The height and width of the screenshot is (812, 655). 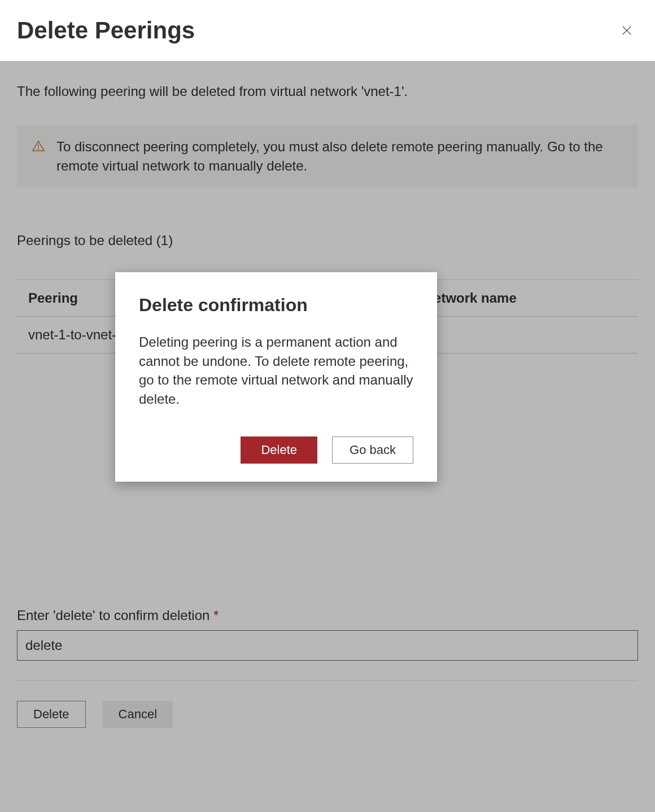 What do you see at coordinates (276, 450) in the screenshot?
I see `dialog-actions: Delete Go back` at bounding box center [276, 450].